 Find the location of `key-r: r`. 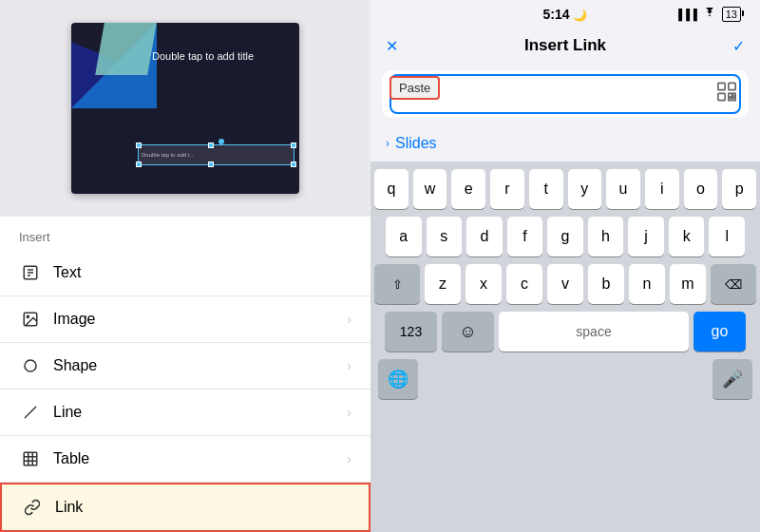

key-r: r is located at coordinates (507, 189).